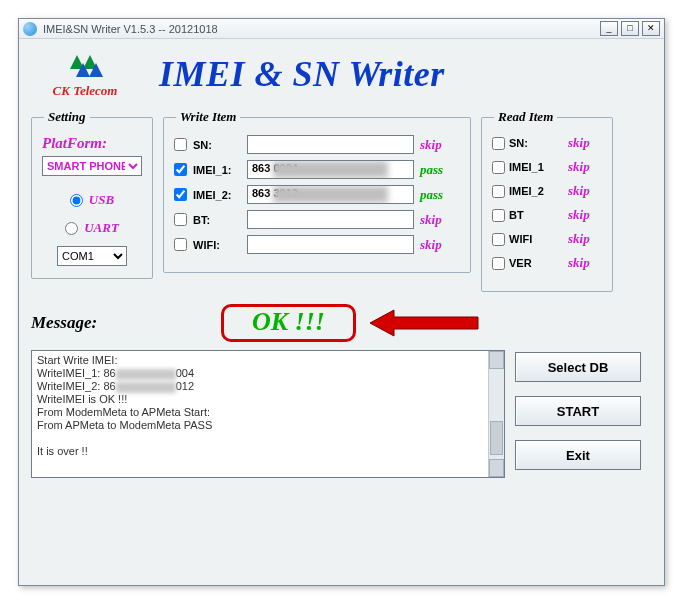  What do you see at coordinates (547, 167) in the screenshot?
I see `read-row: IMEI_1skip` at bounding box center [547, 167].